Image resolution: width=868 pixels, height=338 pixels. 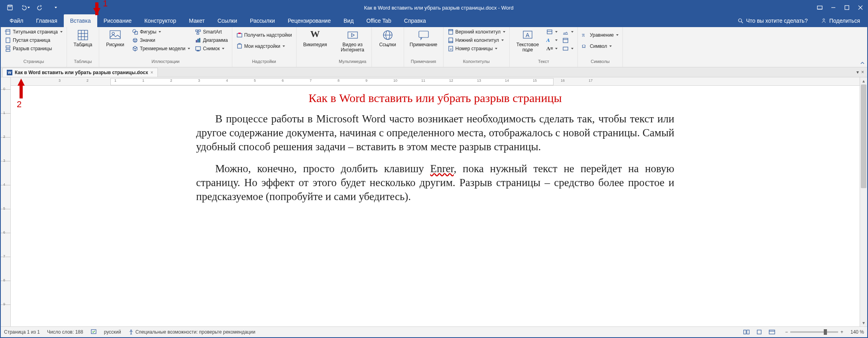 What do you see at coordinates (55, 8) in the screenshot?
I see `qat-customize-icon` at bounding box center [55, 8].